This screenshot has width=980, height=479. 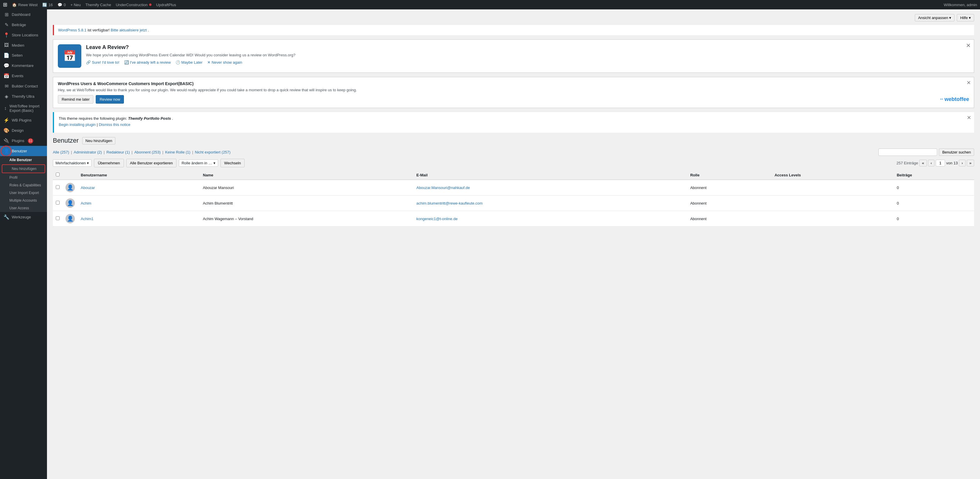 What do you see at coordinates (730, 188) in the screenshot?
I see `role-cell-1: Abonnent` at bounding box center [730, 188].